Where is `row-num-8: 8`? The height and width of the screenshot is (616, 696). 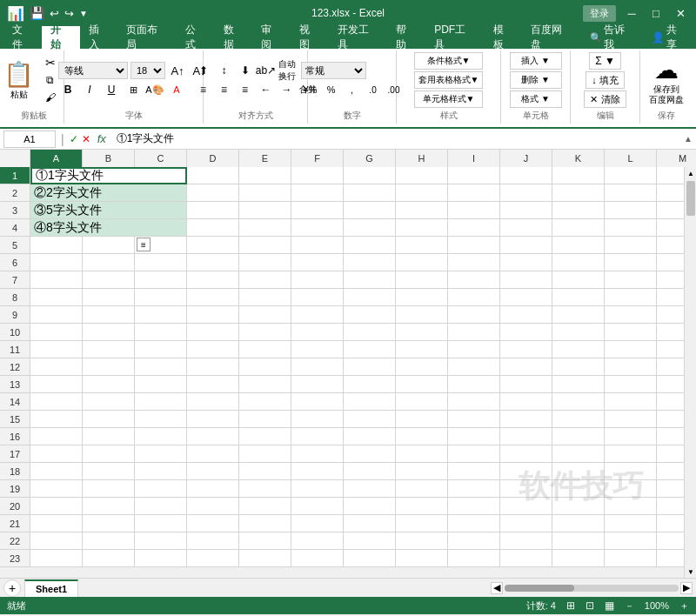
row-num-8: 8 is located at coordinates (16, 298).